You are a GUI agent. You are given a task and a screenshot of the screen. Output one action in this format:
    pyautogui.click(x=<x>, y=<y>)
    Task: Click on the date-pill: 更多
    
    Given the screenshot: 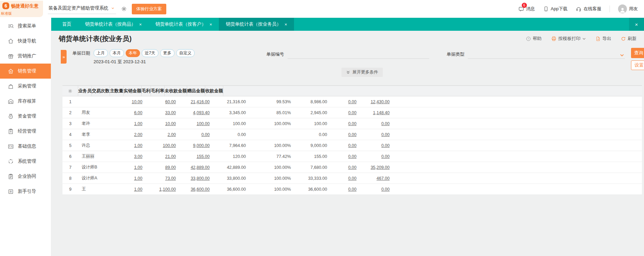 What is the action you would take?
    pyautogui.click(x=167, y=53)
    